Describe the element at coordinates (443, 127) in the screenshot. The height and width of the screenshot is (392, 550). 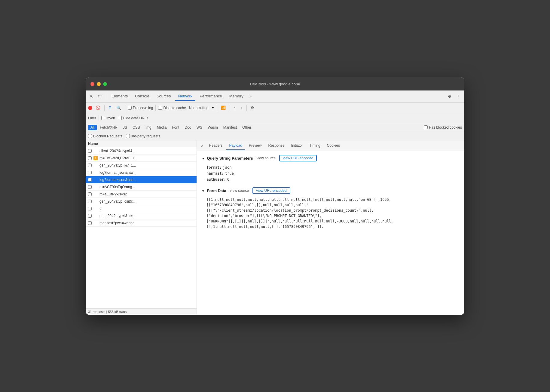
I see `has-blocked-cookies-label: Has blocked cookies` at that location.